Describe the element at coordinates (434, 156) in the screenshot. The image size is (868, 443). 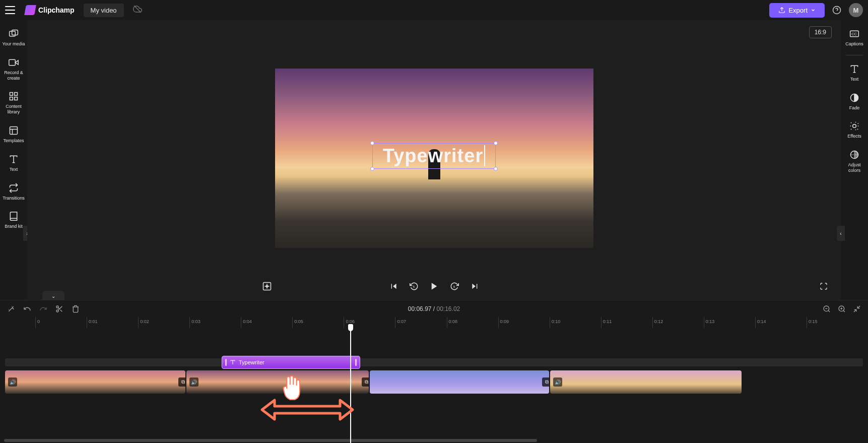
I see `text-overlay-selection: Typewriter` at that location.